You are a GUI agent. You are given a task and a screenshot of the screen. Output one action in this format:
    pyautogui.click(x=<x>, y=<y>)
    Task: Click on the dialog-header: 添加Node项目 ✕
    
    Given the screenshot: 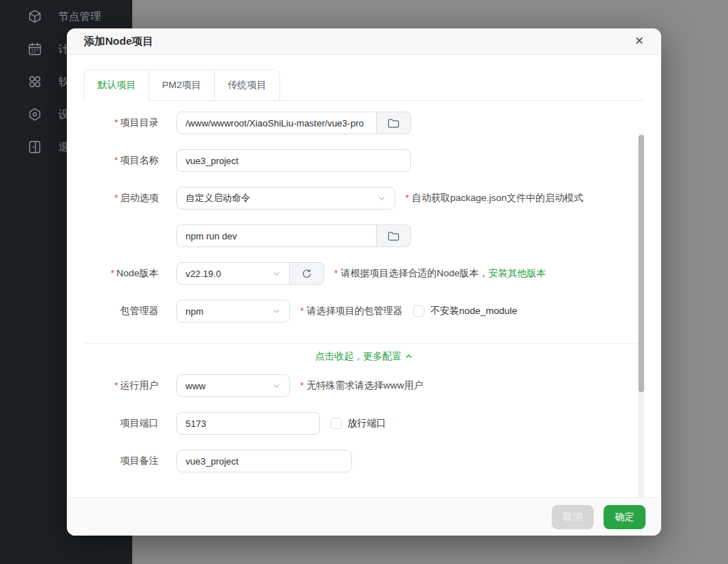 What is the action you would take?
    pyautogui.click(x=364, y=41)
    